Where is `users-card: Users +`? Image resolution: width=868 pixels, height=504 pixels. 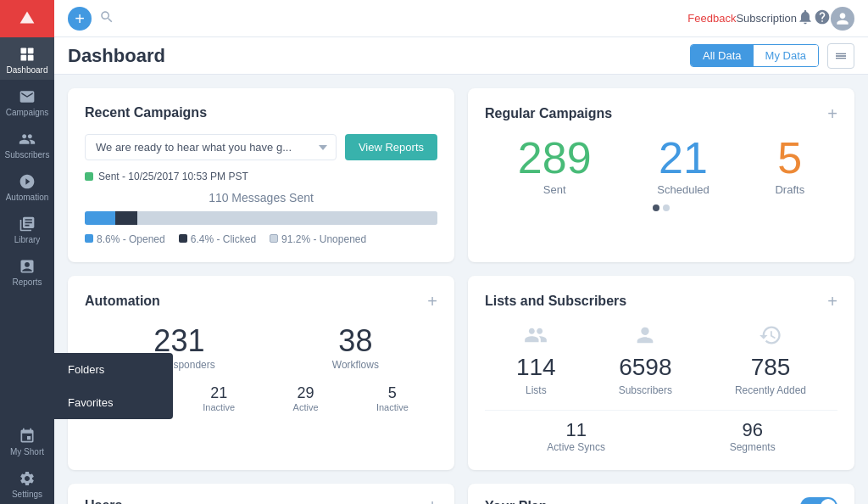 users-card: Users + is located at coordinates (261, 494).